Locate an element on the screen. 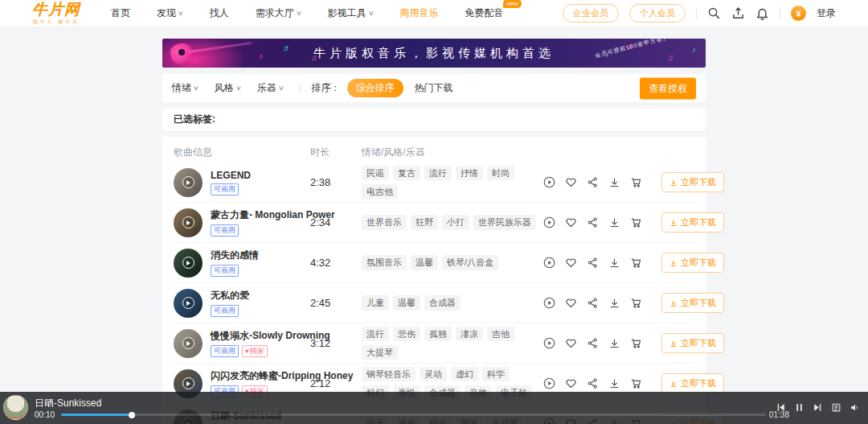 Image resolution: width=868 pixels, height=424 pixels. promo-banner: ♪ ♬ ♫ ♪ ♬ ♫ ♪ 牛片版权音乐，影视传媒机构首选 会员可授权500家甲… is located at coordinates (434, 53).